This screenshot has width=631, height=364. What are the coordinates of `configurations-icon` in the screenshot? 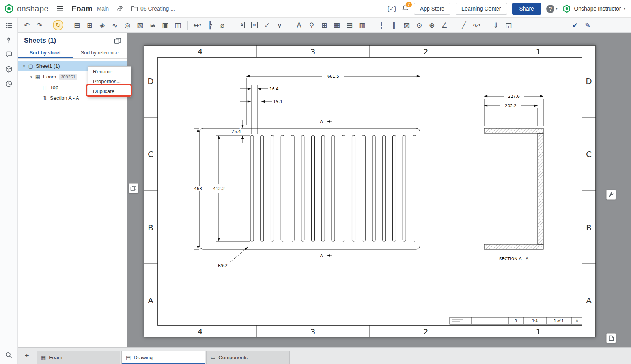 It's located at (9, 40).